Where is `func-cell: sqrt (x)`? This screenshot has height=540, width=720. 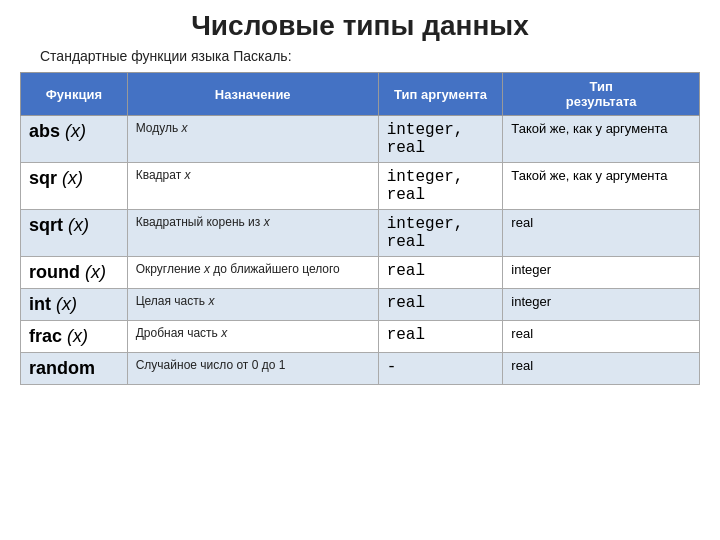 func-cell: sqrt (x) is located at coordinates (74, 234).